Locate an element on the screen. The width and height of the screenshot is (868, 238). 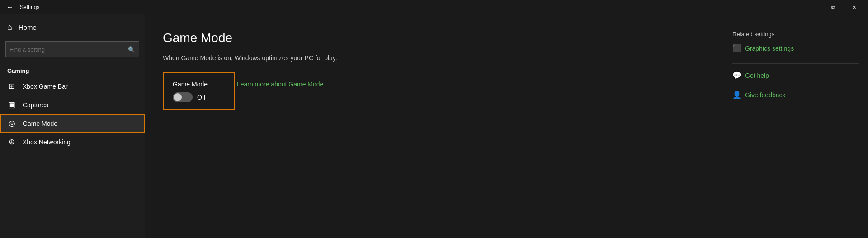
search-icon: 🔍 is located at coordinates (132, 50).